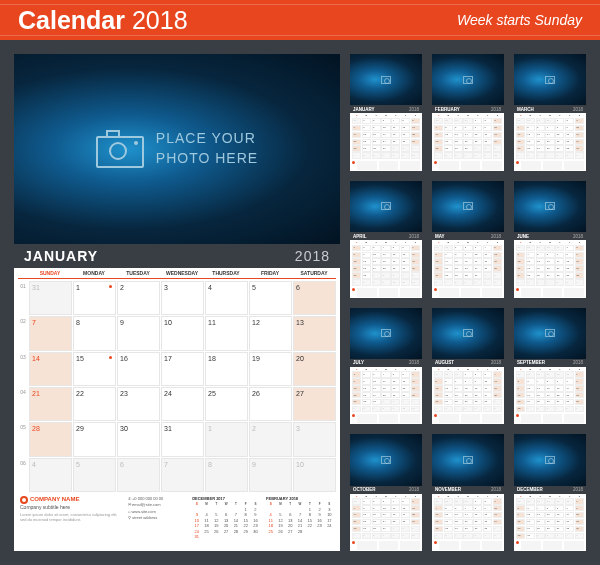 The height and width of the screenshot is (565, 600). What do you see at coordinates (138, 439) in the screenshot?
I see `calendar-cell: 30` at bounding box center [138, 439].